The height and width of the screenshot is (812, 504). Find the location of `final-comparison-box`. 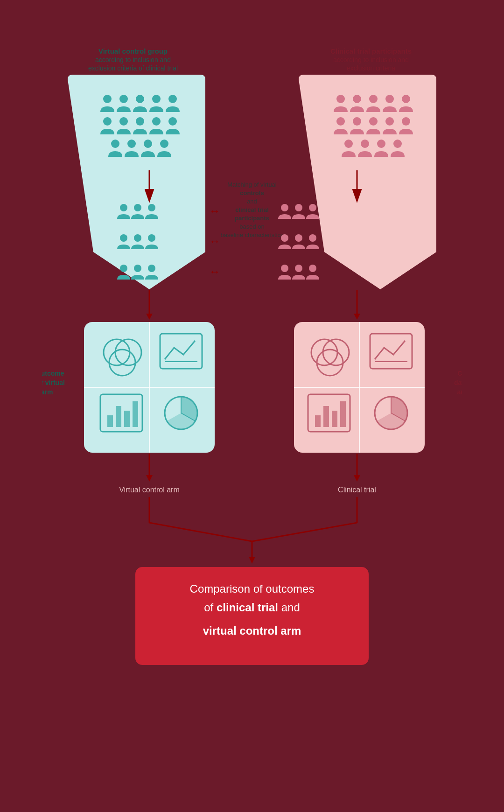

final-comparison-box is located at coordinates (252, 616).